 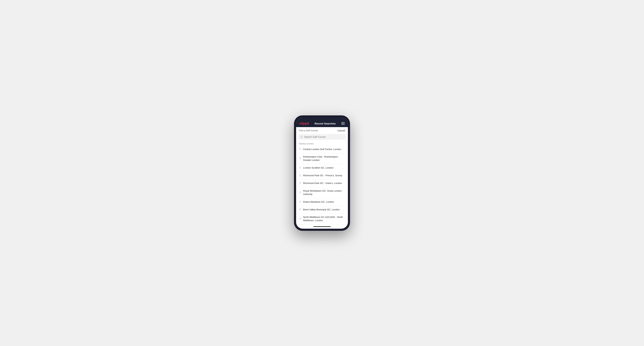 I want to click on list-item: Dukes Meadows GC, London, so click(x=322, y=202).